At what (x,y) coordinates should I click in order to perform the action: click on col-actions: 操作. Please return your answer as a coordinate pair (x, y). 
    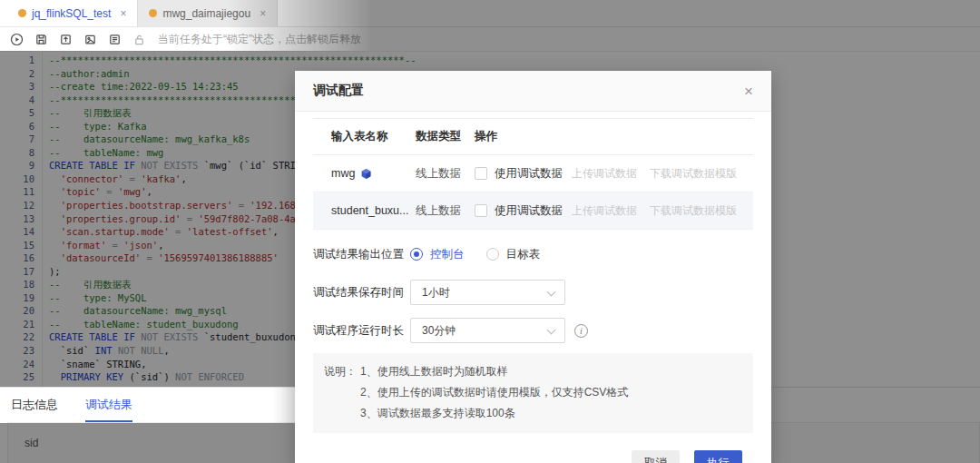
    Looking at the image, I should click on (613, 136).